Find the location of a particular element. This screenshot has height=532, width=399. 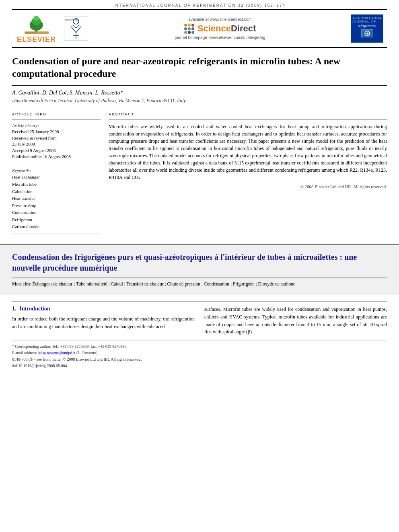

info-top-divider is located at coordinates (56, 120).